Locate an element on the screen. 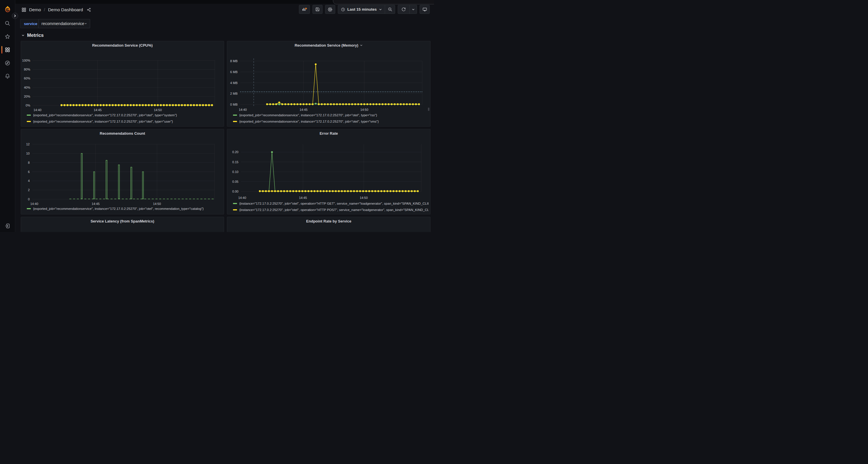 The width and height of the screenshot is (868, 464). panel-error-rate: 0.000.050.100.150.2014:4014:4514:50 Erro… is located at coordinates (329, 172).